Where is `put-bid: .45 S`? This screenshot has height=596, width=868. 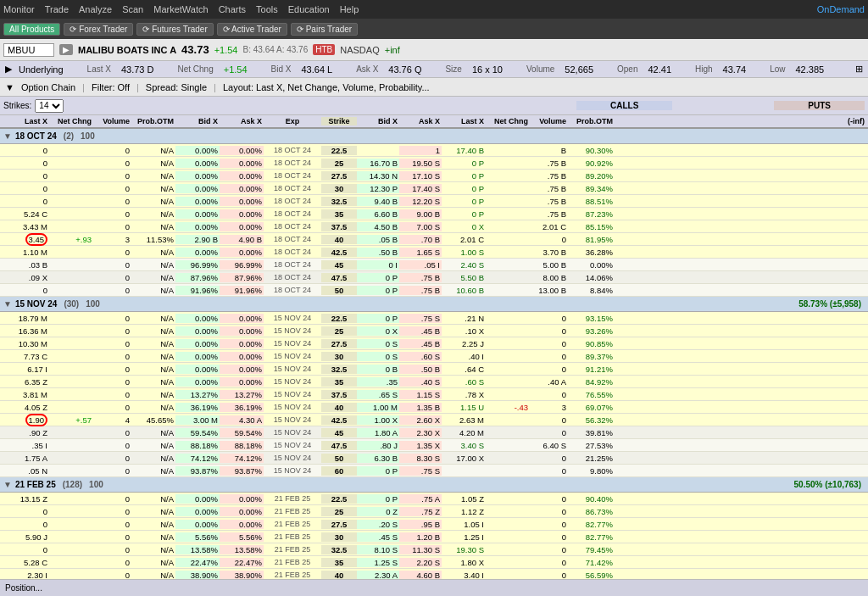 put-bid: .45 S is located at coordinates (378, 538).